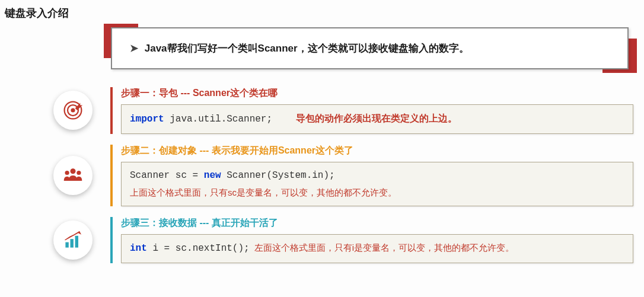  What do you see at coordinates (377, 249) in the screenshot?
I see `code-box: int i = sc.nextInt();左面这个格式里面，只有i是变量名，可以…` at bounding box center [377, 249].